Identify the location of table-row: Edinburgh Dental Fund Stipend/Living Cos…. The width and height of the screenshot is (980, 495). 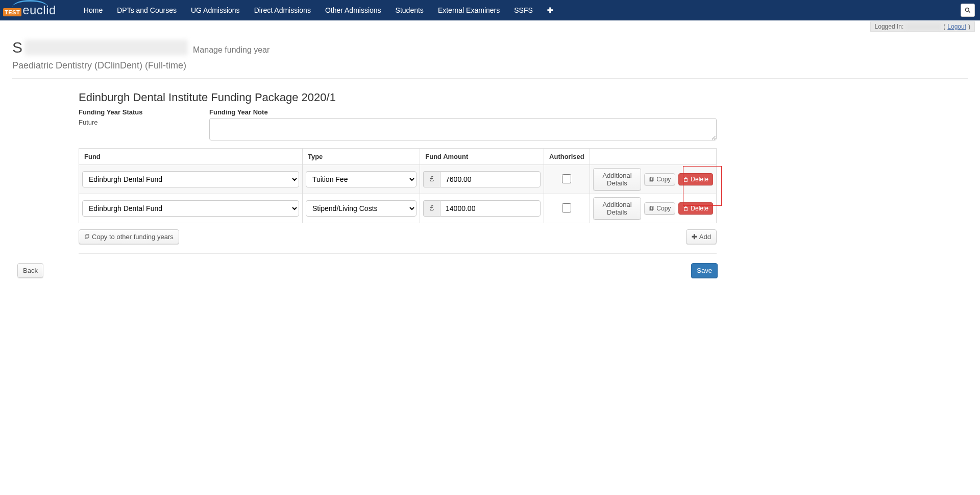
(398, 208).